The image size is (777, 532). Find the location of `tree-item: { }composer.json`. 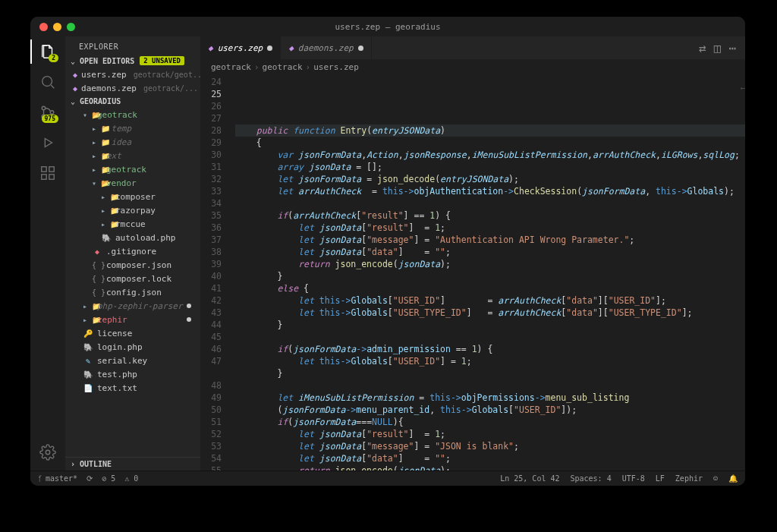

tree-item: { }composer.json is located at coordinates (133, 265).